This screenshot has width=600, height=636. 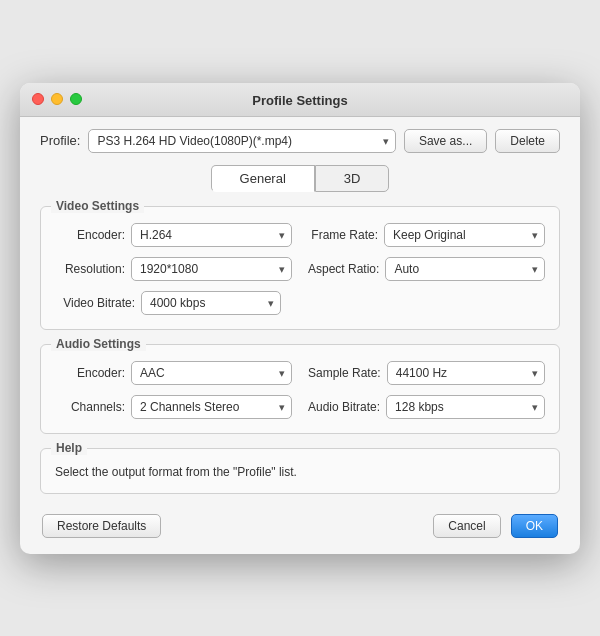 I want to click on aspect-ratio-select-wrapper: Auto 4:3 16:9, so click(x=465, y=269).